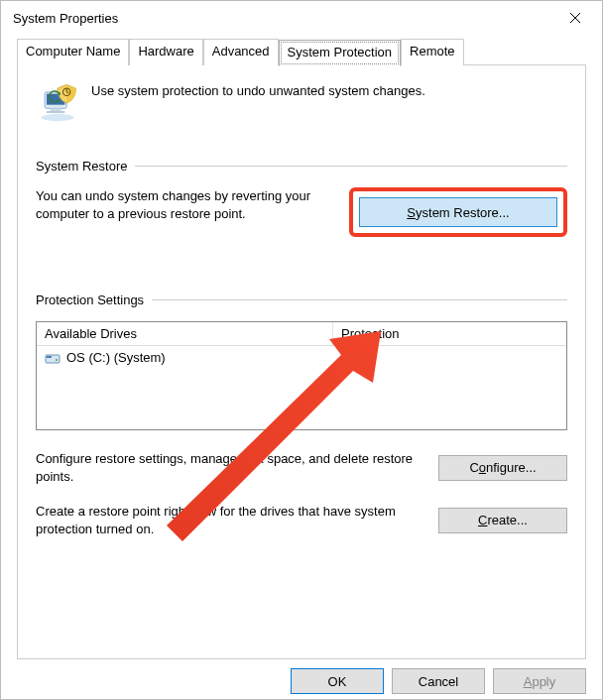 The height and width of the screenshot is (700, 603). I want to click on drive-name: OS (C:) (System), so click(116, 357).